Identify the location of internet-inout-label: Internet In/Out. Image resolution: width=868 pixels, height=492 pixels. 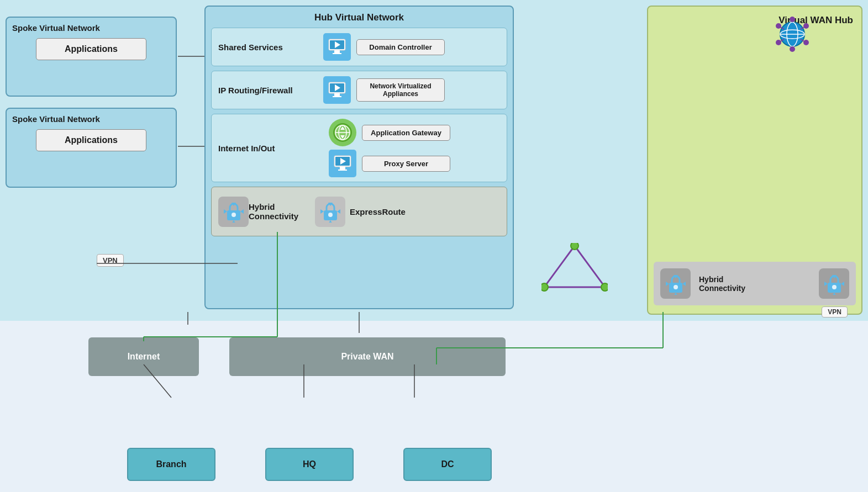
(271, 148).